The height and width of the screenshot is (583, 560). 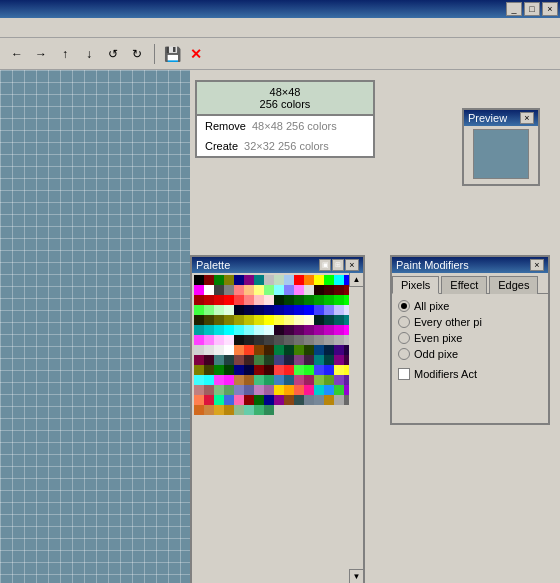 I want to click on radio-all-pixels: All pixe, so click(x=470, y=306).